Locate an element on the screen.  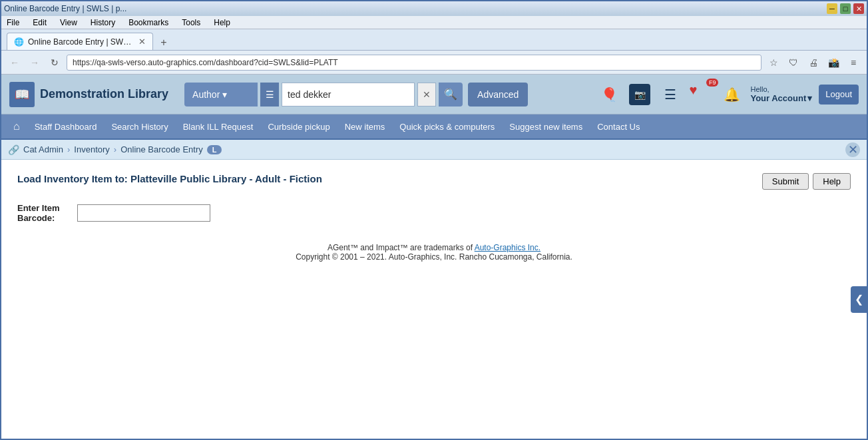
footer-line1: AGent™ and Impact™ are trademarks of Aut… is located at coordinates (434, 248).